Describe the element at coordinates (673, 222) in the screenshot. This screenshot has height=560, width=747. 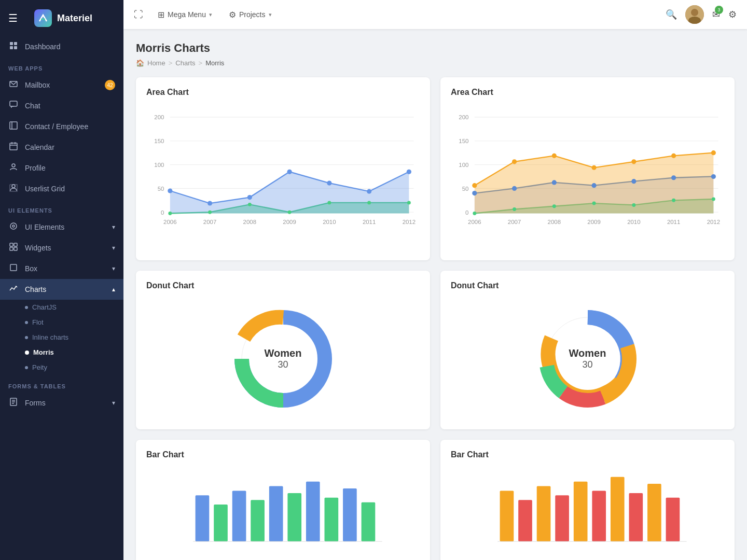
I see `svg-text: 2011` at that location.